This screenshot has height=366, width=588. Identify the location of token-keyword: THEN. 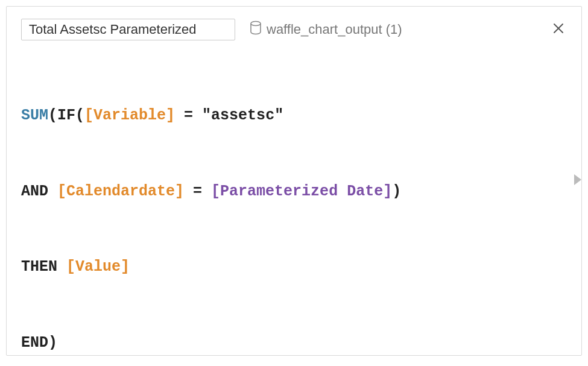
(39, 267).